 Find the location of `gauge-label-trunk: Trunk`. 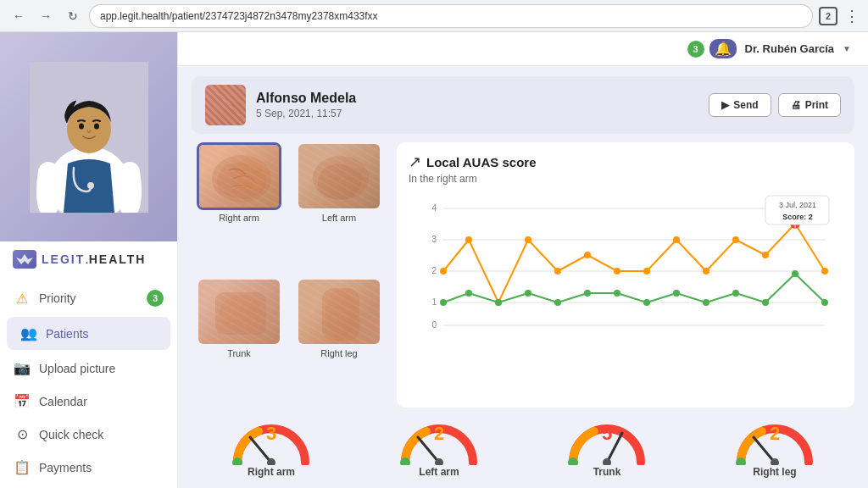

gauge-label-trunk: Trunk is located at coordinates (607, 472).